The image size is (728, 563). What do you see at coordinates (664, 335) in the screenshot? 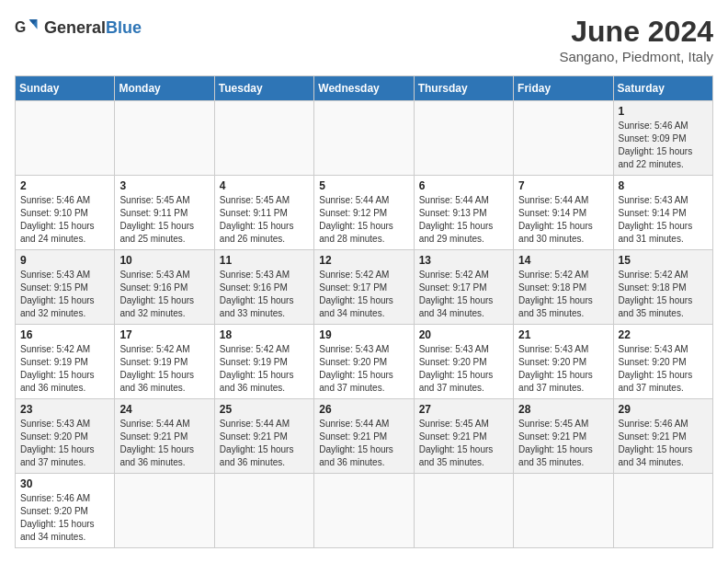
I see `day-number: 22` at bounding box center [664, 335].